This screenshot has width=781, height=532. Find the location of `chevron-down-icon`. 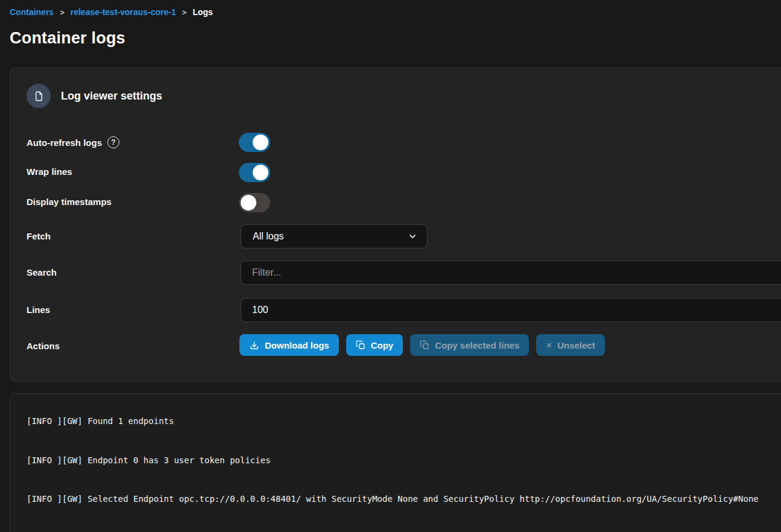

chevron-down-icon is located at coordinates (413, 236).